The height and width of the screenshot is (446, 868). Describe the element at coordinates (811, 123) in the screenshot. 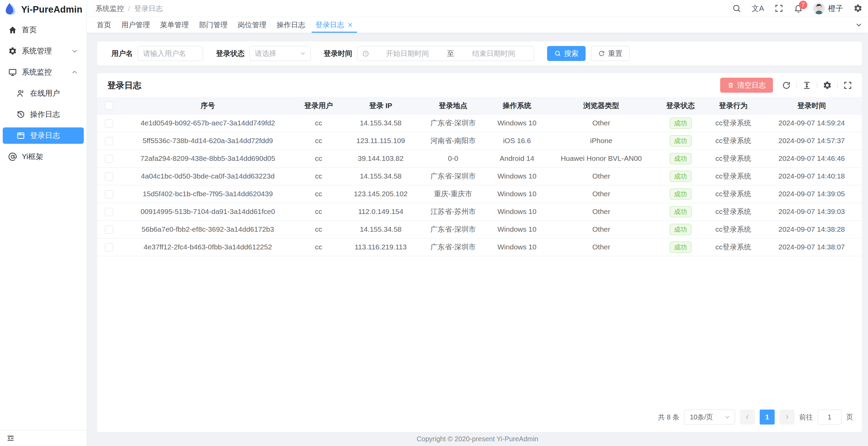

I see `cell-time: 2024-09-07 14:59:24` at that location.